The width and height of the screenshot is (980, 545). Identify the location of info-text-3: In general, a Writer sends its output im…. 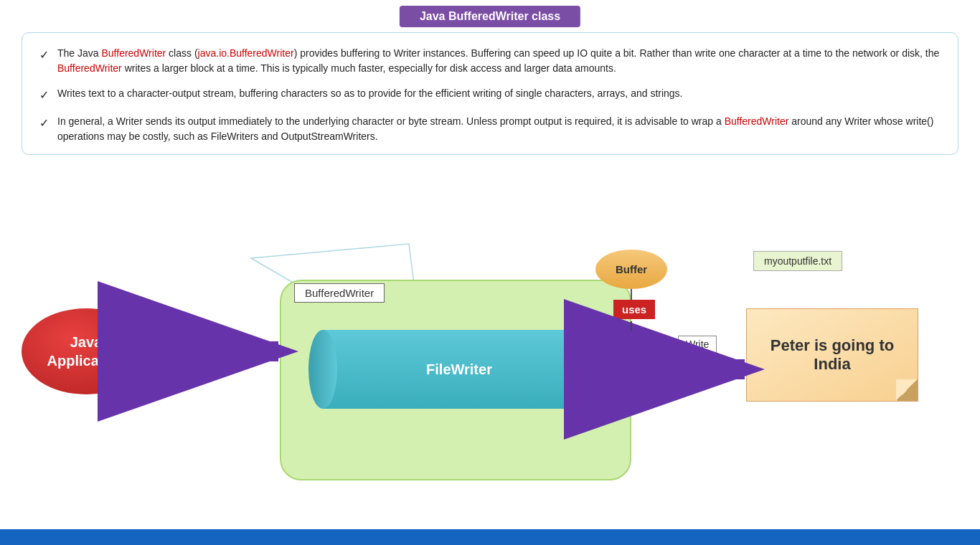
(499, 129).